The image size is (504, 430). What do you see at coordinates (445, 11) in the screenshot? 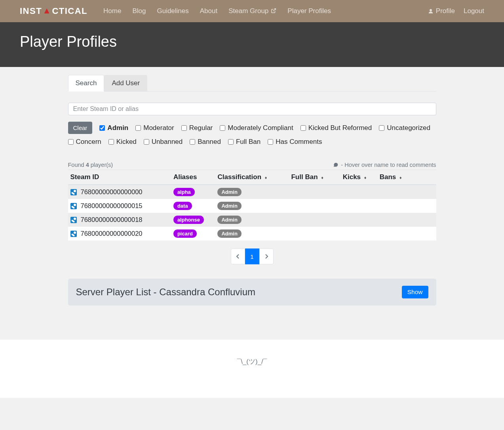
I see `nav-profile-label: Profile` at bounding box center [445, 11].